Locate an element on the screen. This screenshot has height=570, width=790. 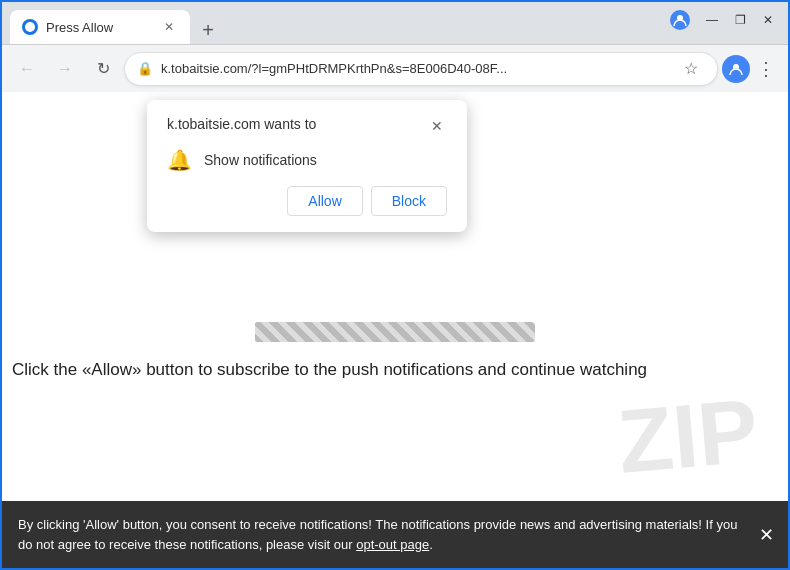
address-text: k.tobaitsie.com/?l=gmPHtDRMPKrthPn&s=8E0… is located at coordinates (415, 68).